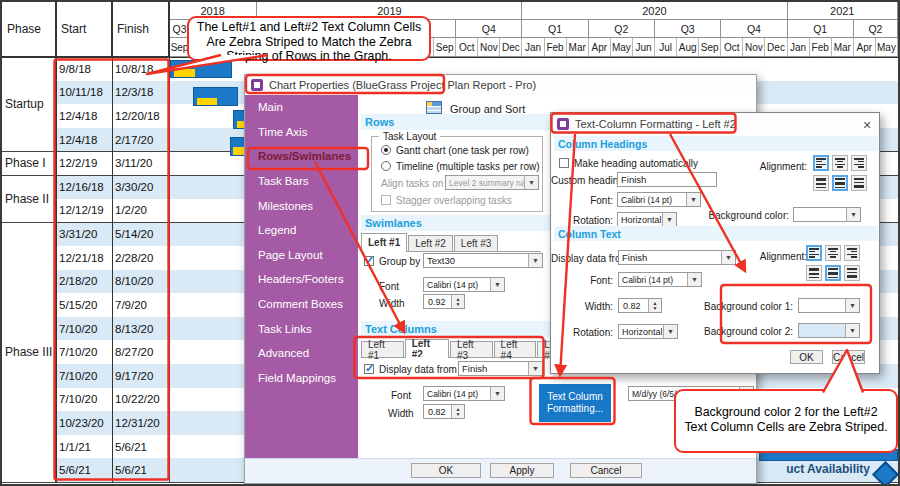  Describe the element at coordinates (667, 180) in the screenshot. I see `custom-heading-input: Finish` at that location.